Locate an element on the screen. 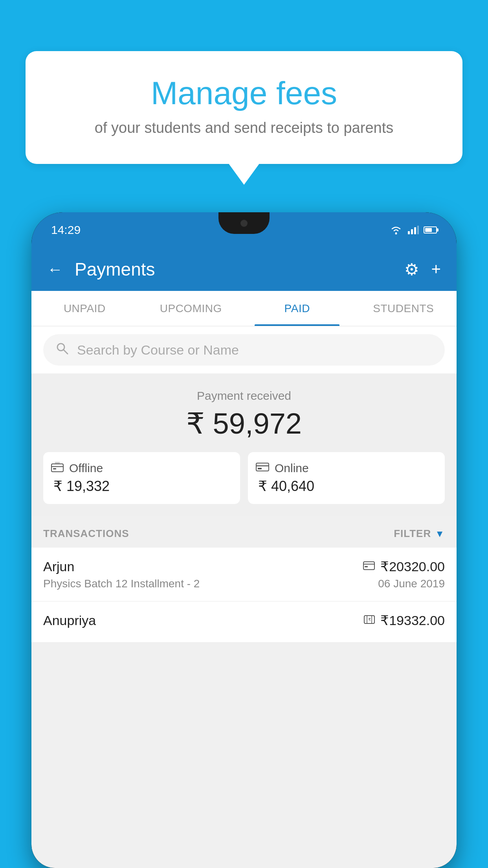 Image resolution: width=488 pixels, height=868 pixels. offline-icon is located at coordinates (57, 469).